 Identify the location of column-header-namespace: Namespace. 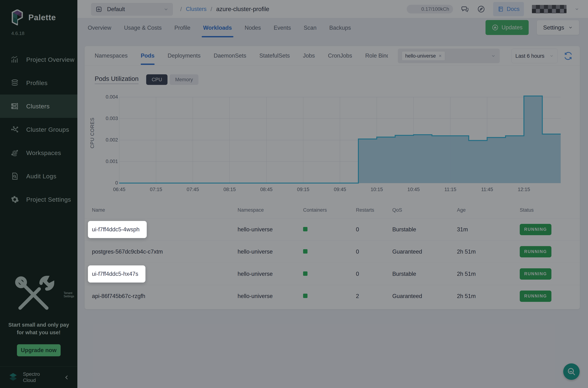
(271, 210).